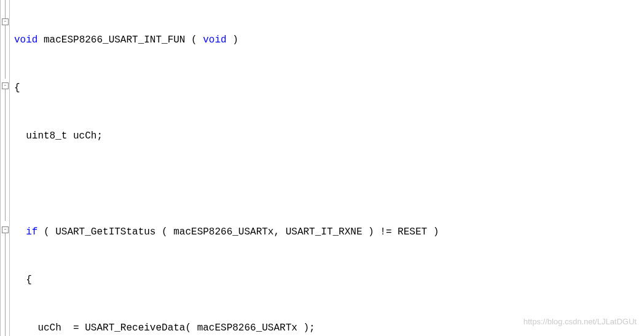 This screenshot has width=644, height=336. I want to click on identifier: macESP8266_USART_INT_FUN, so click(114, 40).